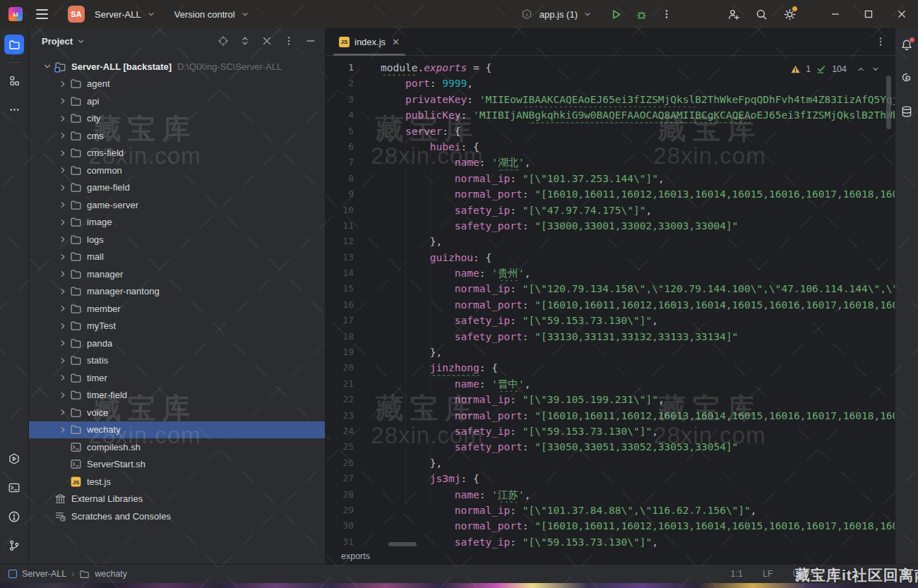  What do you see at coordinates (901, 14) in the screenshot?
I see `close-button` at bounding box center [901, 14].